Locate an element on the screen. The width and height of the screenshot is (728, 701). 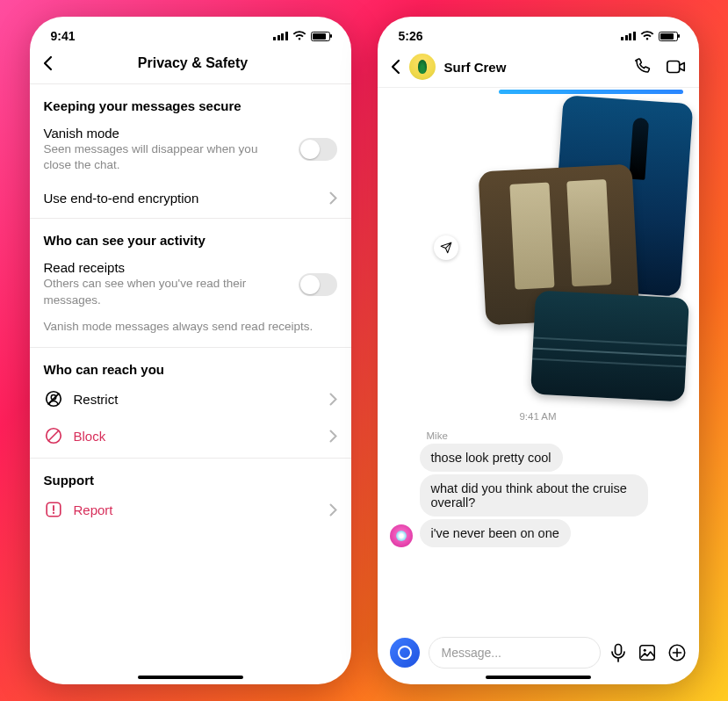
report-row: Report is located at coordinates (191, 509).